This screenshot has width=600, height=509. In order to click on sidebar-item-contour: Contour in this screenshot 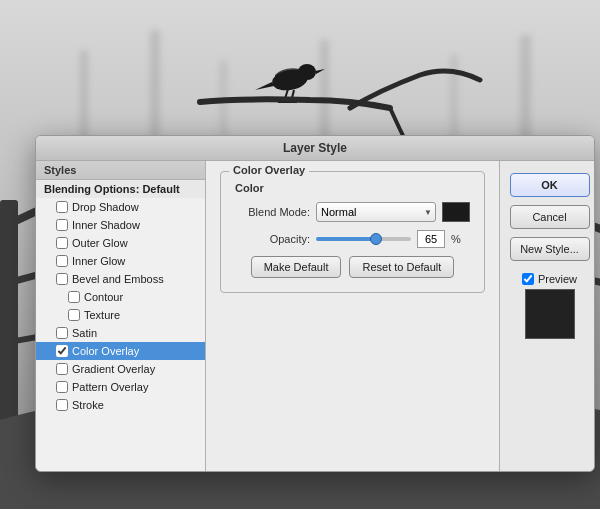, I will do `click(120, 297)`.